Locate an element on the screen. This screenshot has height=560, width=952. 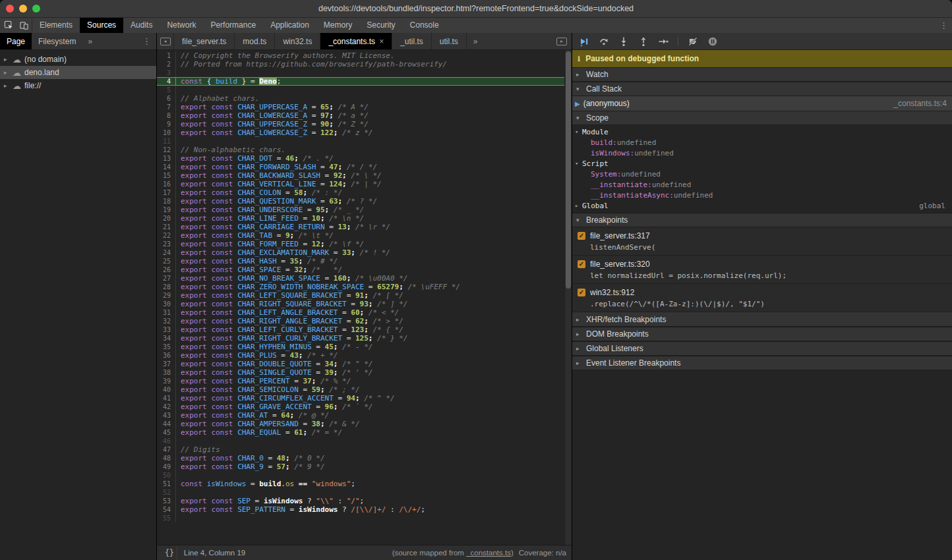
line-content: export const CHAR_VERTICAL_LINE = 124; /… is located at coordinates (279, 184).